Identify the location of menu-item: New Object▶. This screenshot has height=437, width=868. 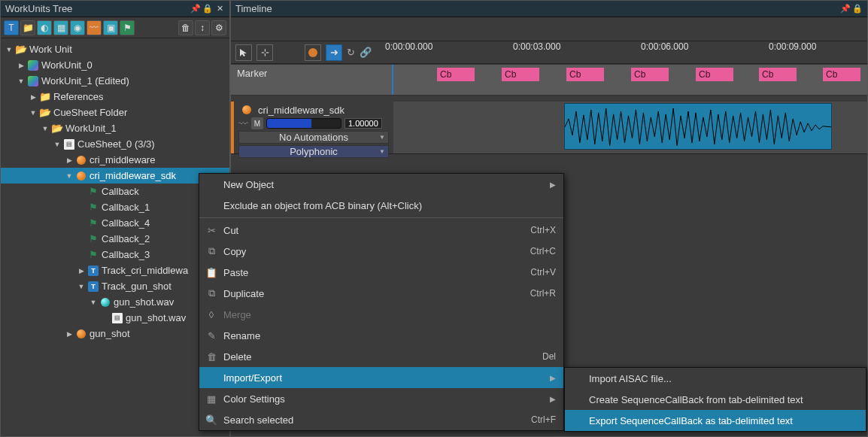
(381, 184).